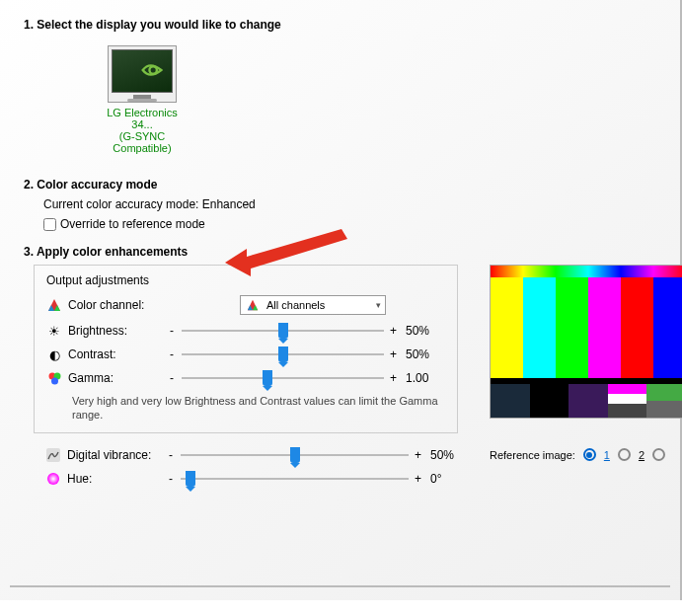  Describe the element at coordinates (53, 455) in the screenshot. I see `vibrance-icon` at that location.